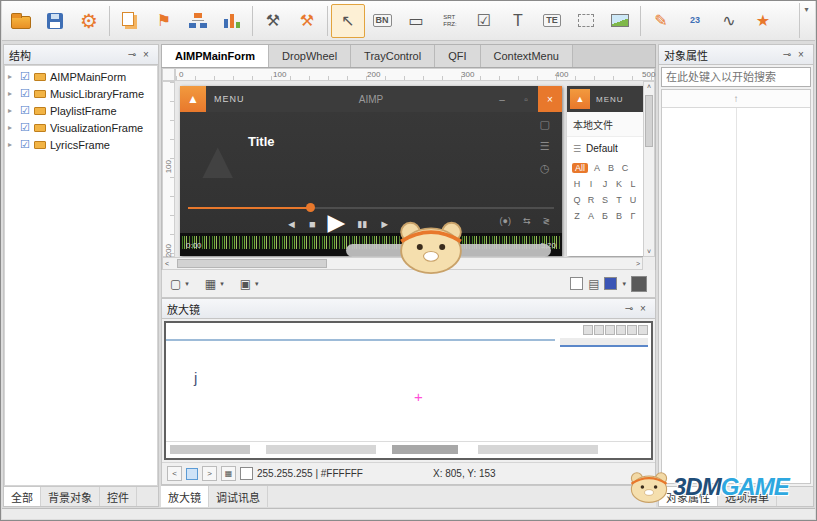  I want to click on tab-background-objects: 背景对象, so click(70, 496).